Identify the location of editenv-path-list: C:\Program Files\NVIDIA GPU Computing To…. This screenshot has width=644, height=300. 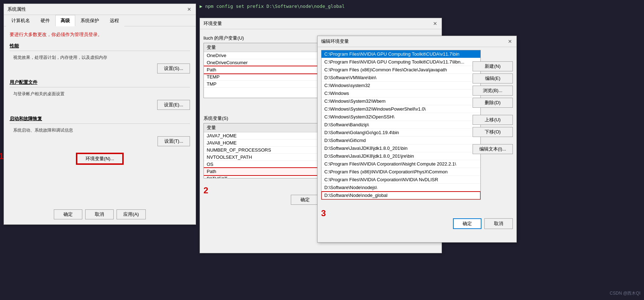
(401, 125).